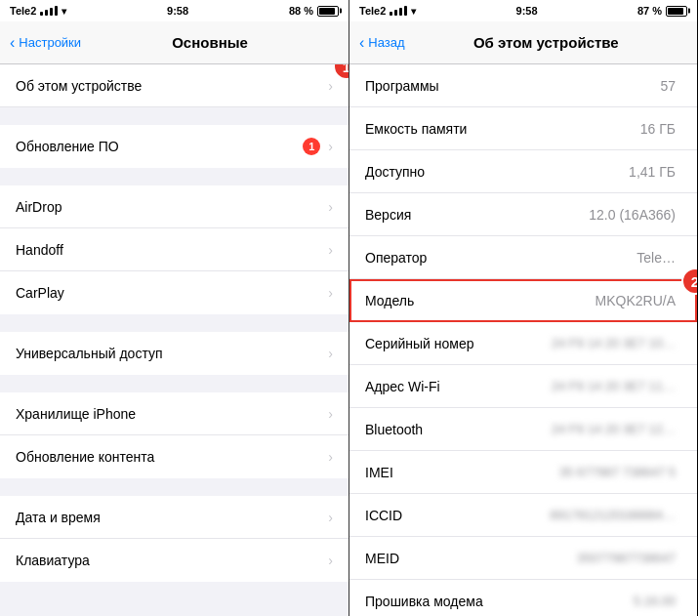 This screenshot has width=698, height=616. What do you see at coordinates (652, 172) in the screenshot?
I see `item-available-value: 1,41 ГБ` at bounding box center [652, 172].